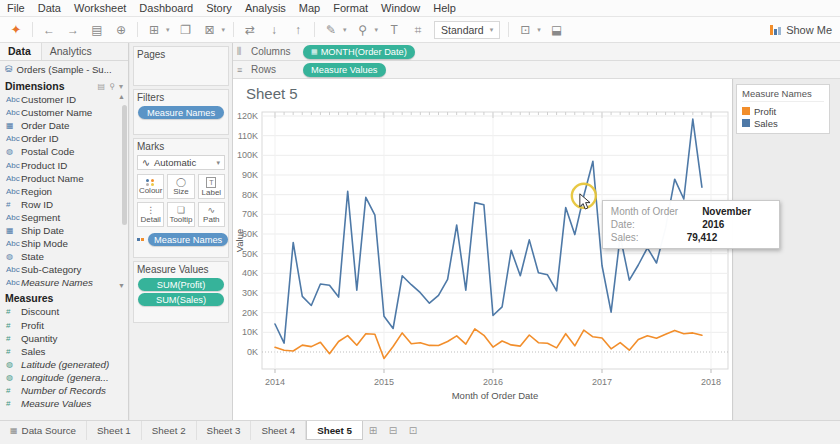 The height and width of the screenshot is (444, 840). What do you see at coordinates (102, 86) in the screenshot?
I see `view-as-icon: ▤` at bounding box center [102, 86].